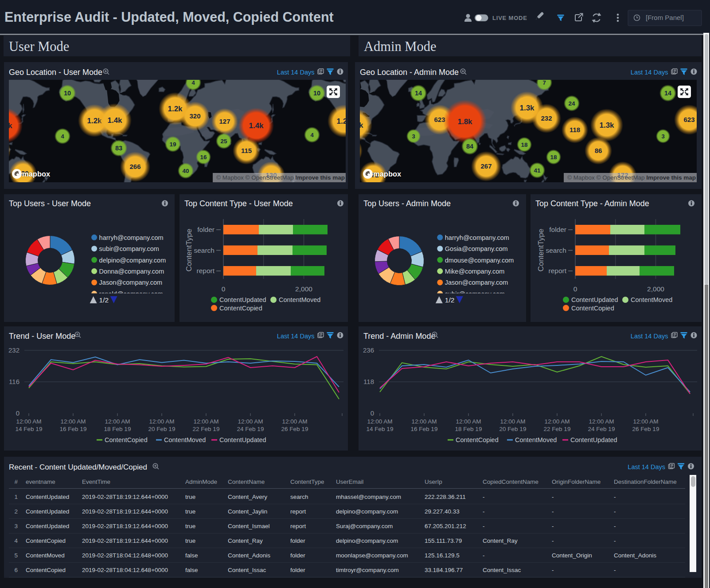  Describe the element at coordinates (132, 271) in the screenshot. I see `svg-text: Donna@company.com` at that location.